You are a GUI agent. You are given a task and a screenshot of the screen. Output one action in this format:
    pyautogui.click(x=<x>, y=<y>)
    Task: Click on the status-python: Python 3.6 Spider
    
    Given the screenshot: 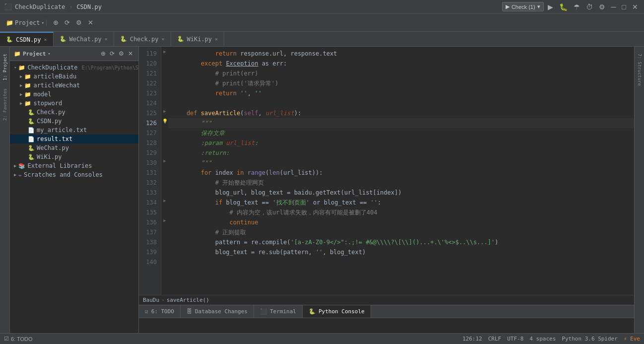 What is the action you would take?
    pyautogui.click(x=589, y=339)
    